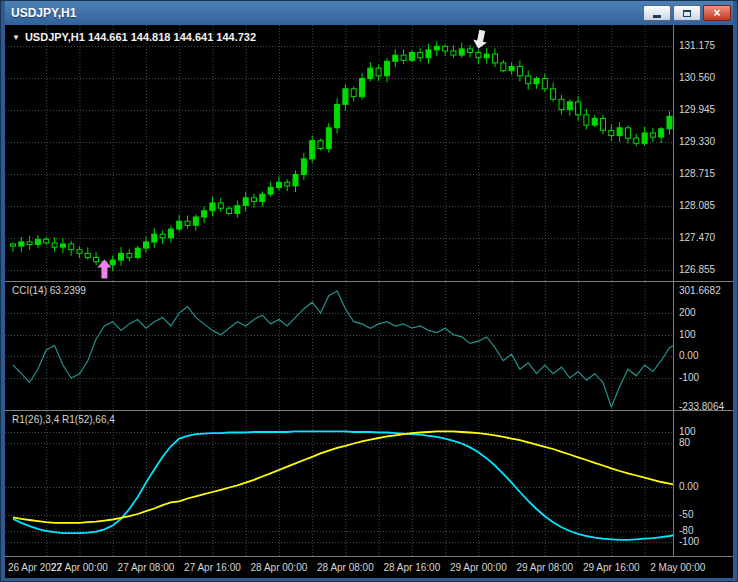  What do you see at coordinates (686, 514) in the screenshot?
I see `axis-tick: -50` at bounding box center [686, 514].